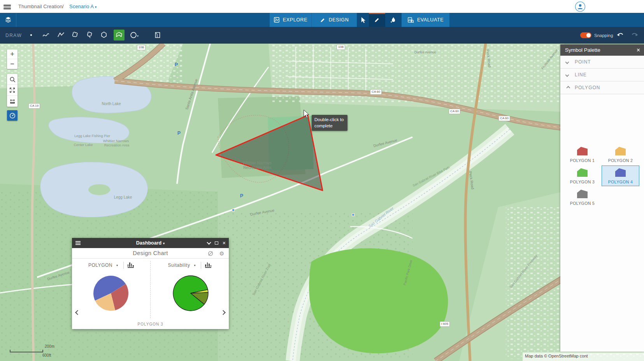 Image resolution: width=644 pixels, height=361 pixels. Describe the element at coordinates (111, 294) in the screenshot. I see `pie-chart-polygon` at that location.